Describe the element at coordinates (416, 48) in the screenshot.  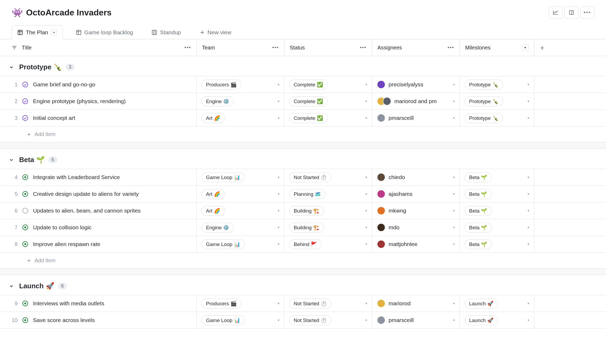
I see `column-header-assignees: Assignees •••` at that location.